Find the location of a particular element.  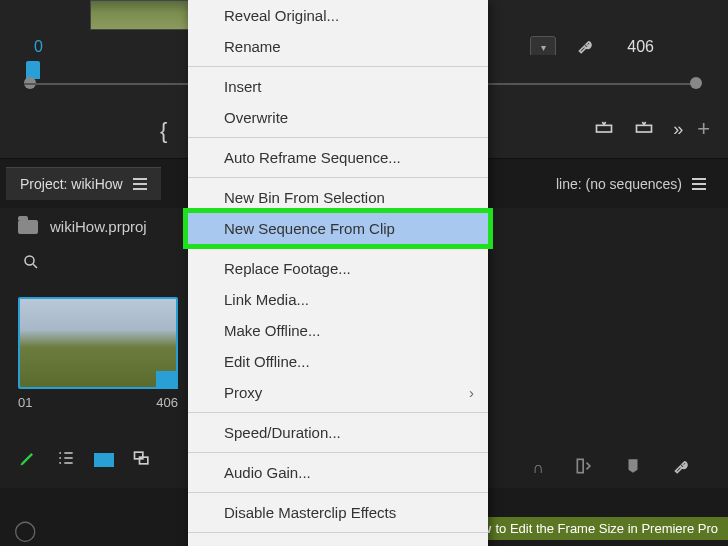

clip-thumbnail: 01 406 is located at coordinates (98, 354).